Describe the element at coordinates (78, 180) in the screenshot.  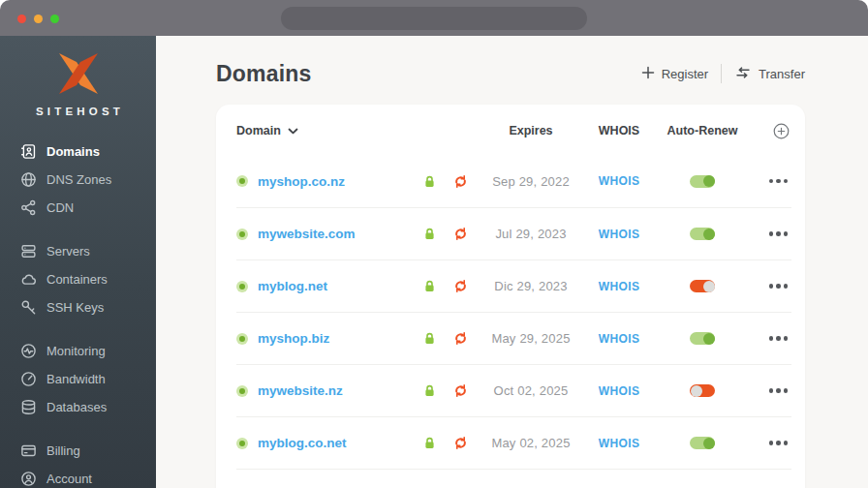
I see `sidebar-item-dns-zones: DNS Zones` at that location.